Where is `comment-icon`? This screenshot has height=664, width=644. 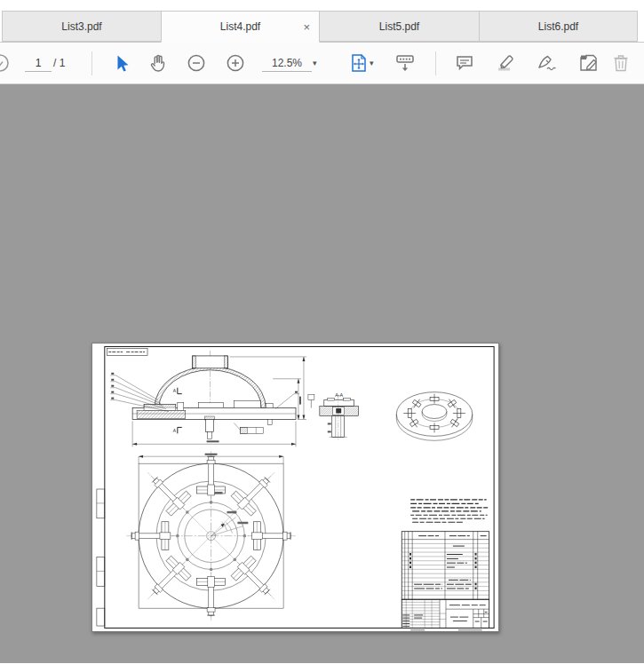
comment-icon is located at coordinates (465, 63).